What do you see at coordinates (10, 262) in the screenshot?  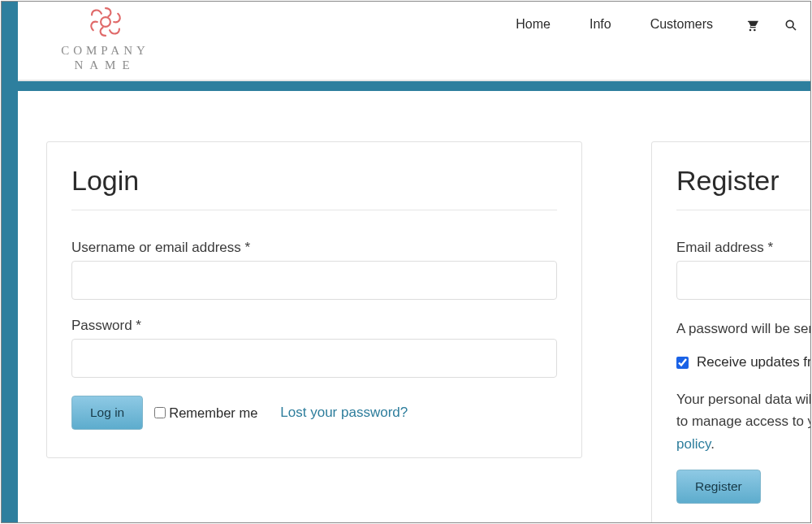 I see `left-accent-stripe` at bounding box center [10, 262].